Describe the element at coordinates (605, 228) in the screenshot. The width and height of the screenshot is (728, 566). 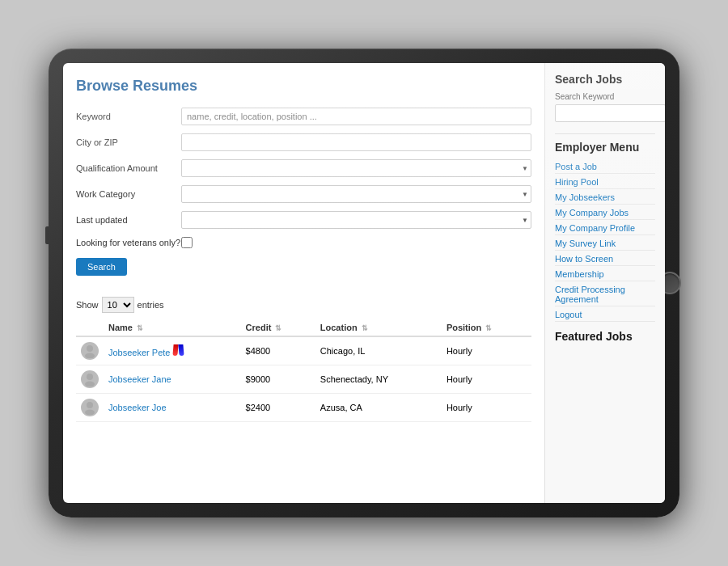
I see `employer-menu-item: My Company Profile` at that location.